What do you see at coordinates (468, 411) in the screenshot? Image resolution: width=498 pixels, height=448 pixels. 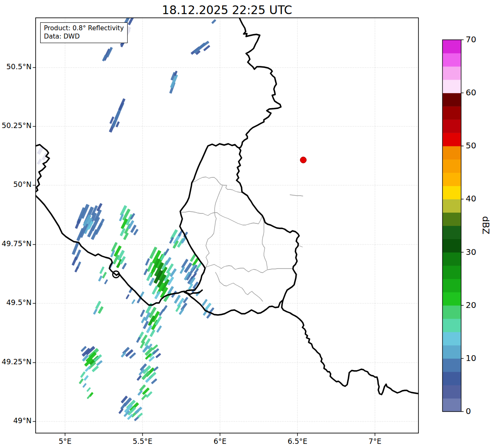 I see `colorbar-tick-label-0: 0` at bounding box center [468, 411].